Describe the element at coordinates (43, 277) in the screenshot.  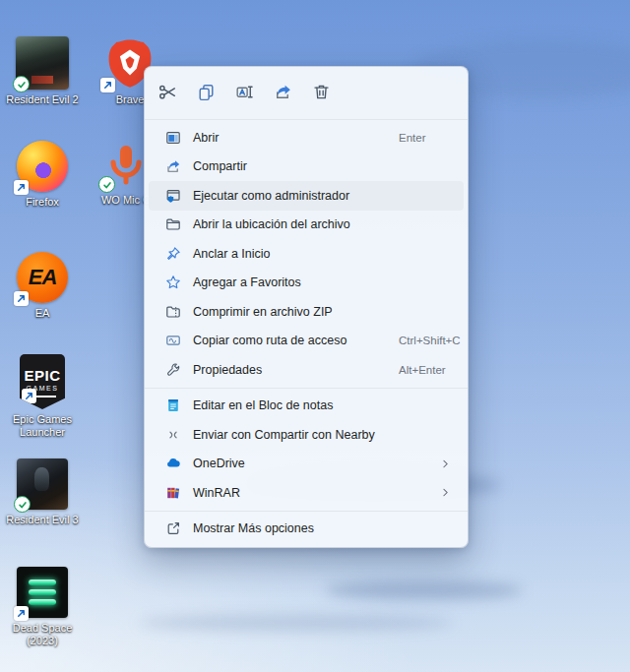
I see `ea-logo-text: EA` at that location.